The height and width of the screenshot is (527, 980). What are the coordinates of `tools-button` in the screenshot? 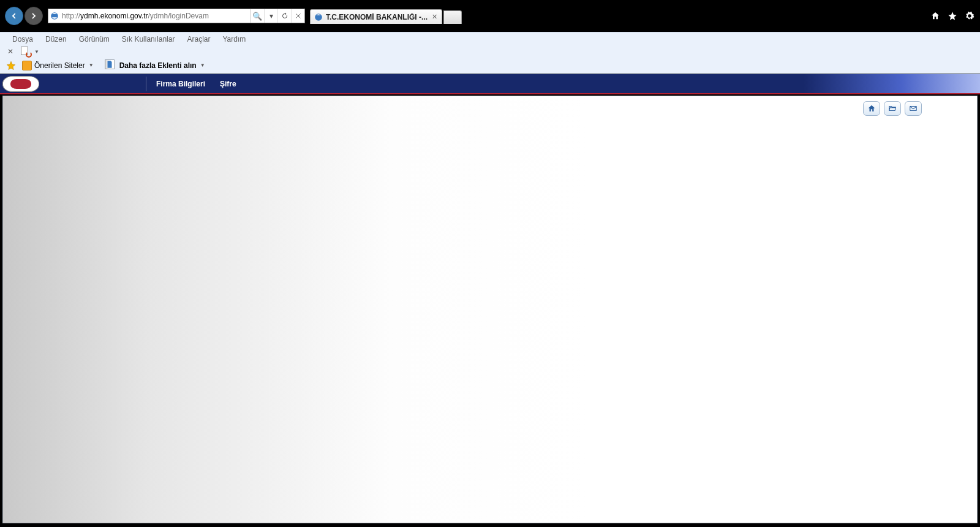 It's located at (970, 16).